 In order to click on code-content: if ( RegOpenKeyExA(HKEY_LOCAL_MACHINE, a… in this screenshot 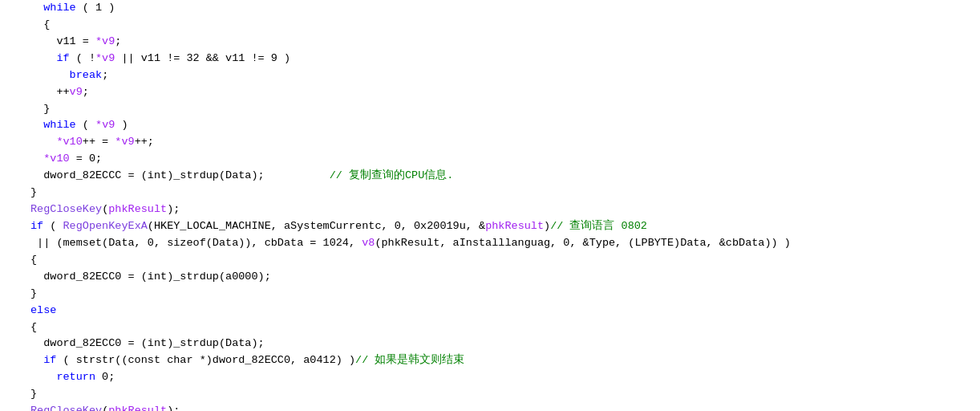, I will do `click(338, 226)`.